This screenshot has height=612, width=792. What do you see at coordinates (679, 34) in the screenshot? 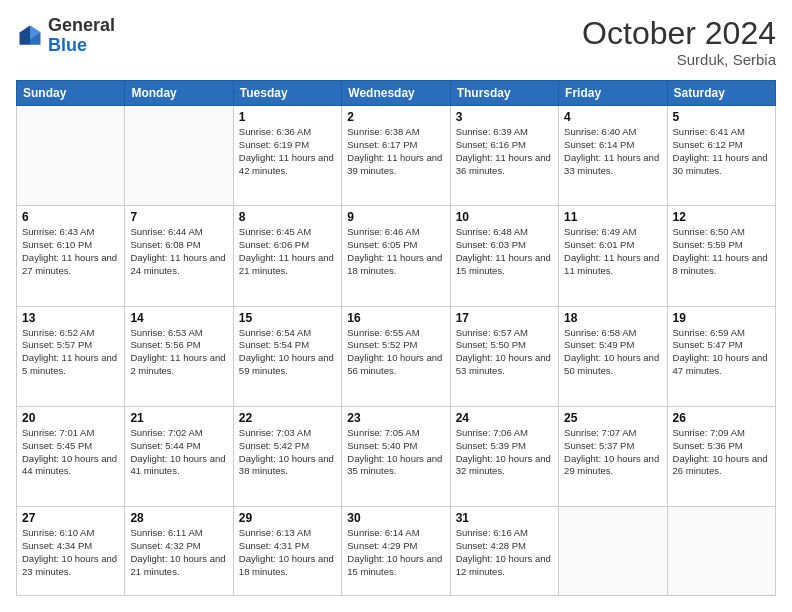
I see `month-title: October 2024` at bounding box center [679, 34].